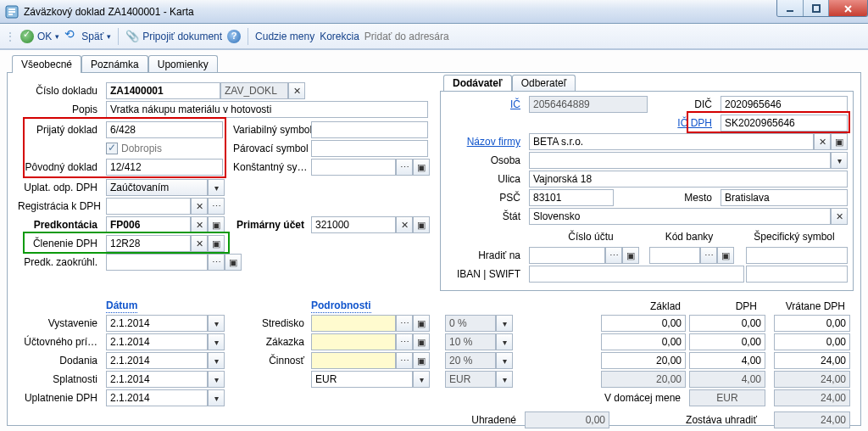 Image resolution: width=868 pixels, height=431 pixels. I want to click on zakazka-input, so click(353, 342).